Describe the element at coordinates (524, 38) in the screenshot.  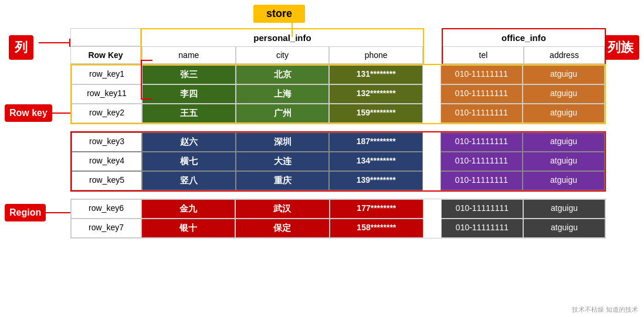
I see `office-info-header: office_info` at that location.